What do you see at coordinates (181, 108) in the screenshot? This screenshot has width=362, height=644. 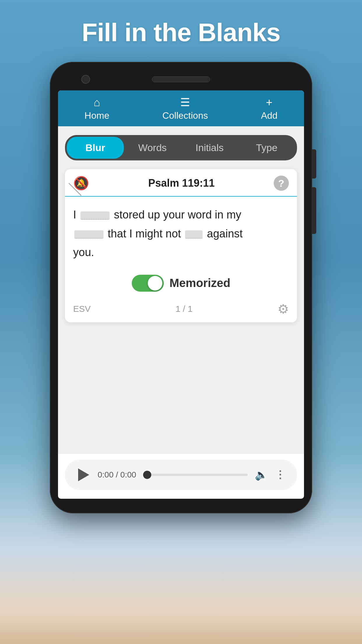 I see `app-navbar: ⌂ Home ☰ Collections + Add` at bounding box center [181, 108].